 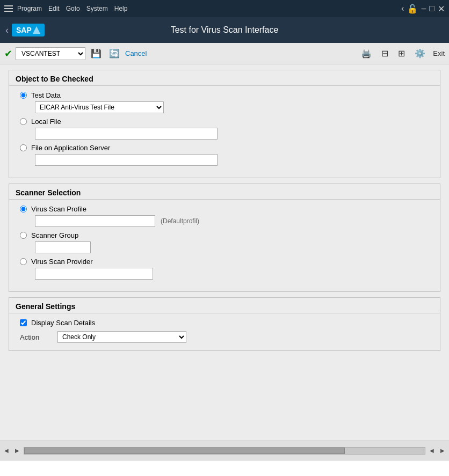 I want to click on refresh-button: 🔄, so click(x=114, y=54).